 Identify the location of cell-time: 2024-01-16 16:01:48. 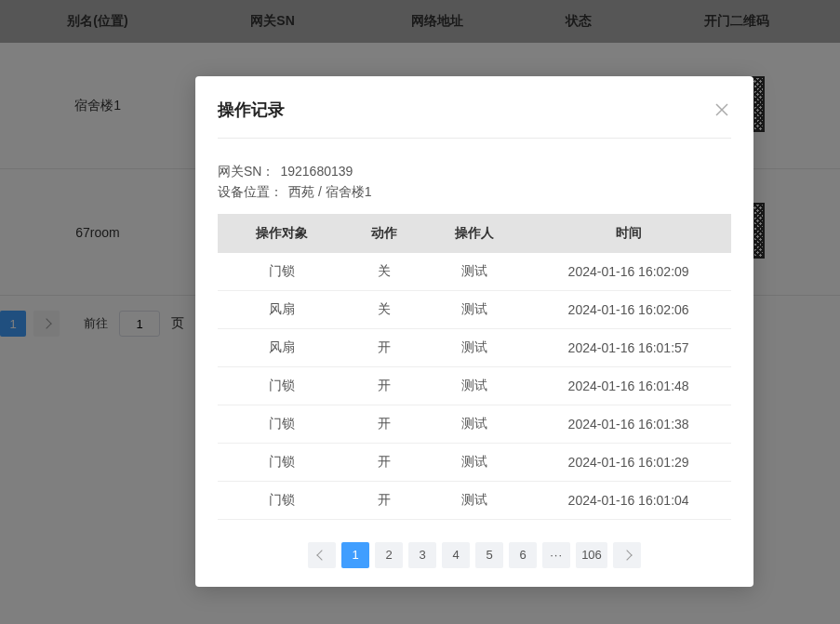
(629, 385).